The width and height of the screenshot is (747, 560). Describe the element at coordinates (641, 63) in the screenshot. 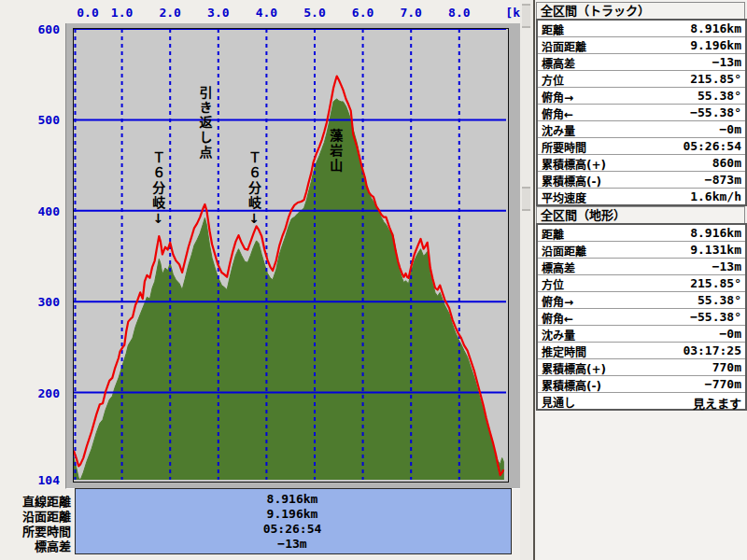

I see `panel0-row-2: 標高差−13m` at that location.